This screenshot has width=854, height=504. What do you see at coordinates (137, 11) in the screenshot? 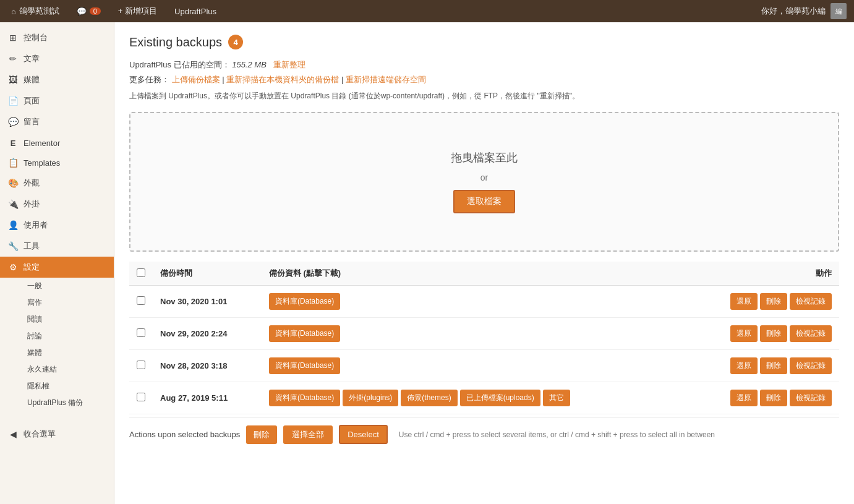
I see `new-item-label: + 新增項目` at bounding box center [137, 11].